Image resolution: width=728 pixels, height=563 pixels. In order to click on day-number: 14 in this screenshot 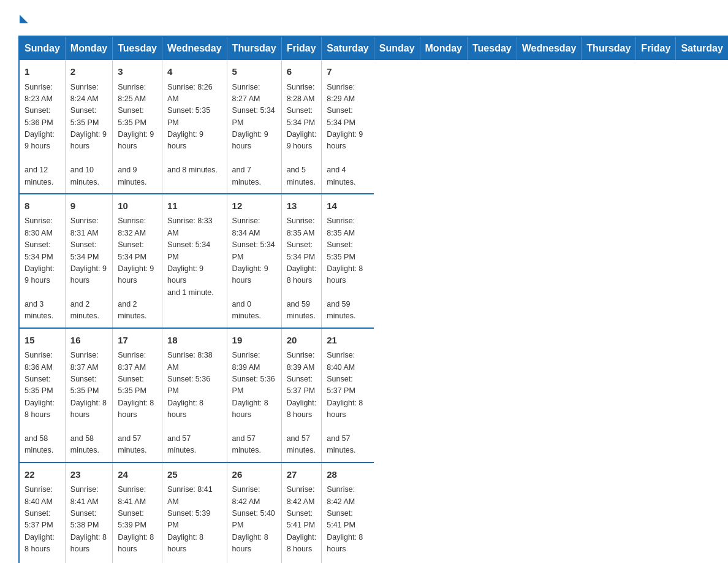, I will do `click(348, 206)`.